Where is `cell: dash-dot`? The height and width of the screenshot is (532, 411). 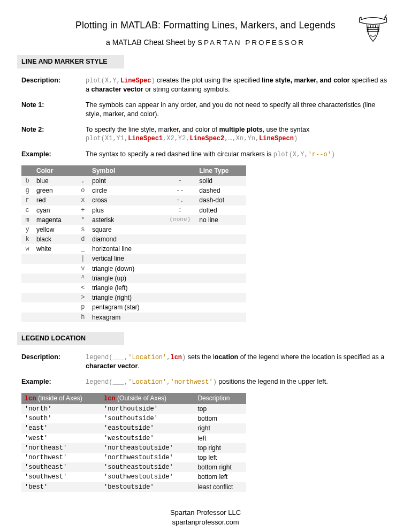 cell: dash-dot is located at coordinates (221, 200).